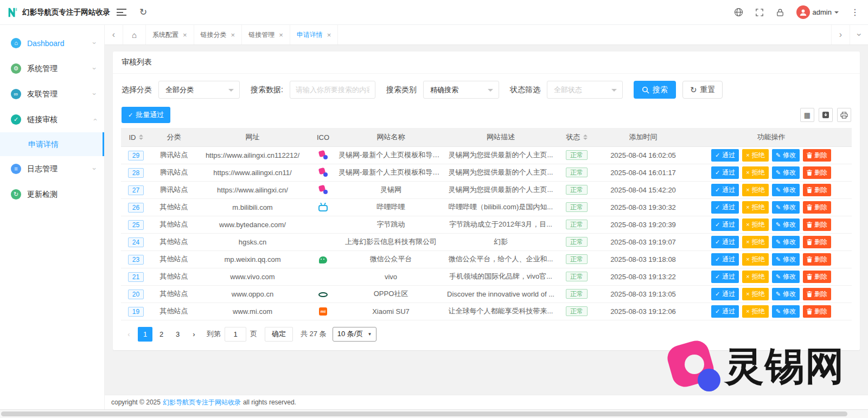  What do you see at coordinates (818, 12) in the screenshot?
I see `user-menu: admin` at bounding box center [818, 12].